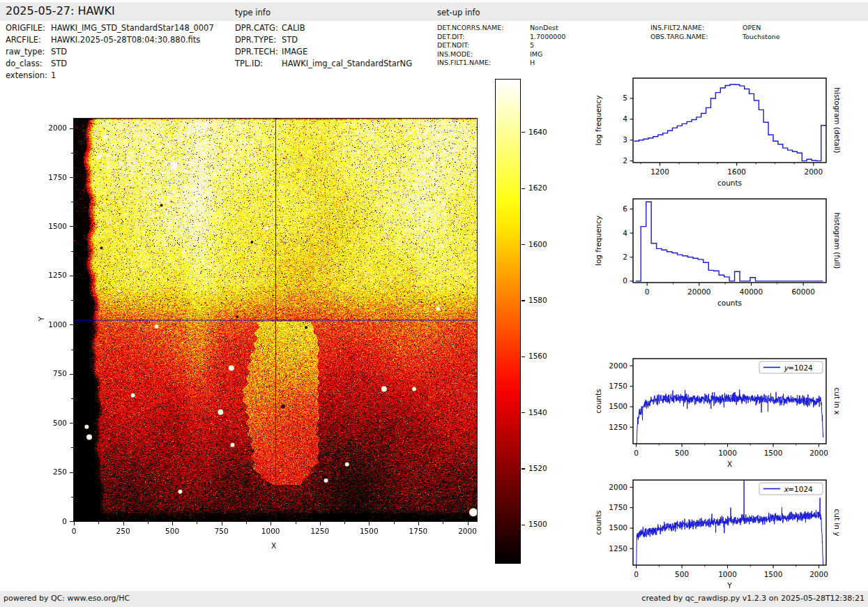  What do you see at coordinates (123, 531) in the screenshot?
I see `main-x-tick-label: 250` at bounding box center [123, 531].